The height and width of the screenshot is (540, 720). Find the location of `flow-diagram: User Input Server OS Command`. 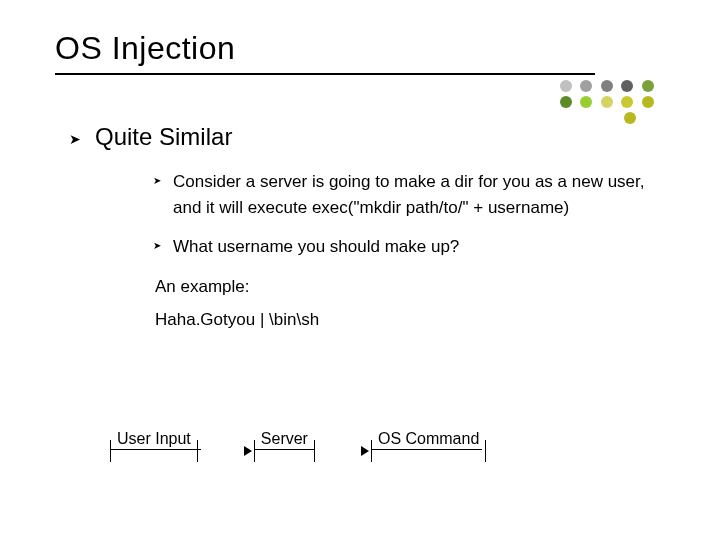

flow-diagram: User Input Server OS Command is located at coordinates (298, 451).